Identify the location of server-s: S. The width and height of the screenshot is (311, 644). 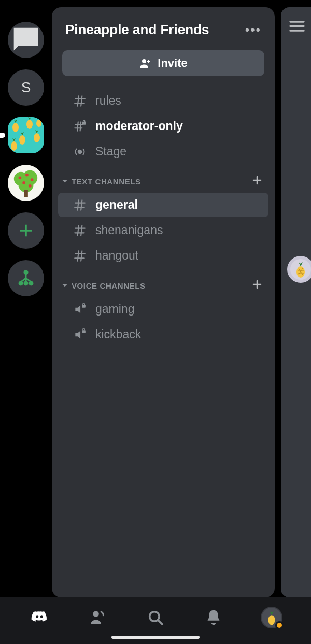
(26, 88).